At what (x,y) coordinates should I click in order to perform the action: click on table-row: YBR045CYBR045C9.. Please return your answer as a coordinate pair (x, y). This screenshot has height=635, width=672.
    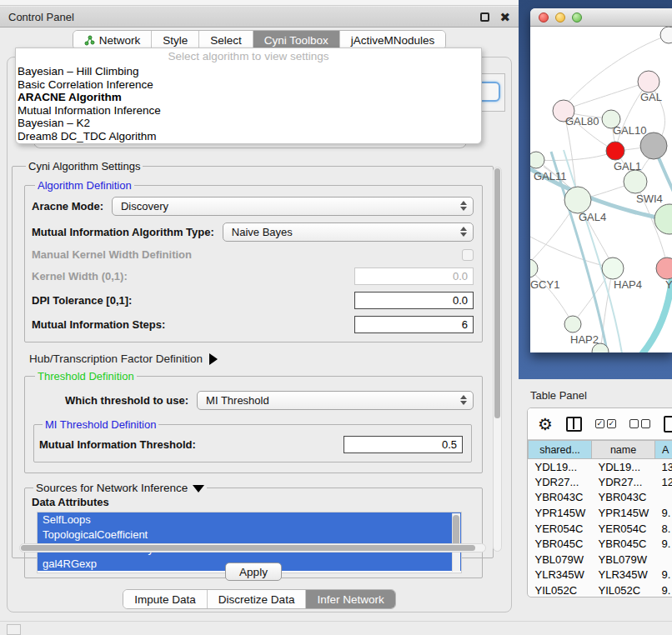
    Looking at the image, I should click on (600, 543).